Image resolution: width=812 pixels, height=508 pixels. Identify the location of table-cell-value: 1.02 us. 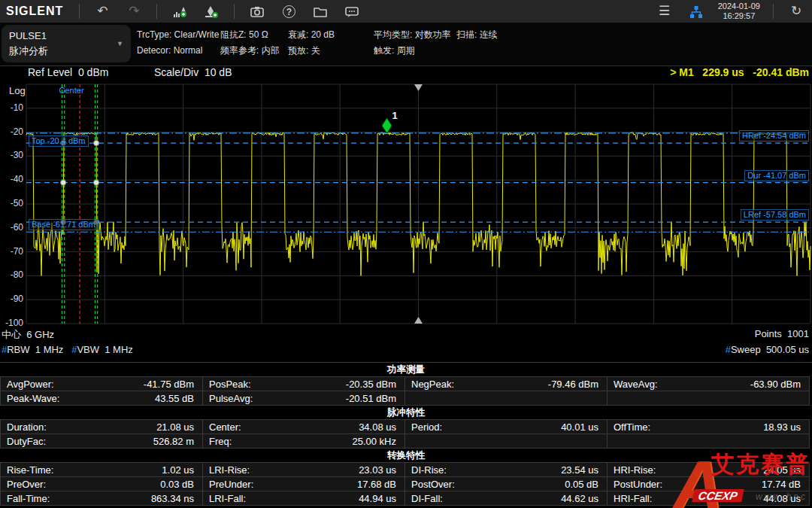
(177, 470).